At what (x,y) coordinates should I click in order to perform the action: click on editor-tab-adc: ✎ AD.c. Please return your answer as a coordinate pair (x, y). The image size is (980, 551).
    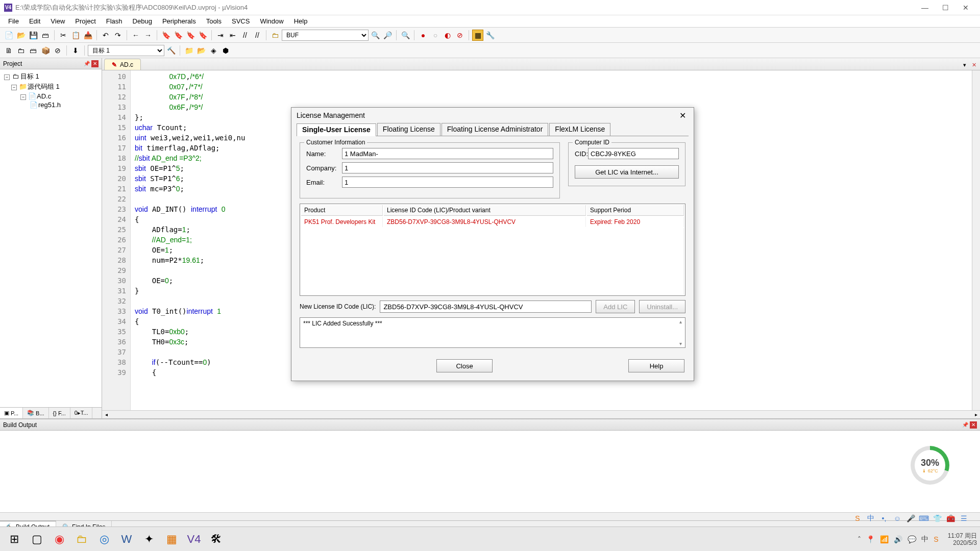
    Looking at the image, I should click on (122, 64).